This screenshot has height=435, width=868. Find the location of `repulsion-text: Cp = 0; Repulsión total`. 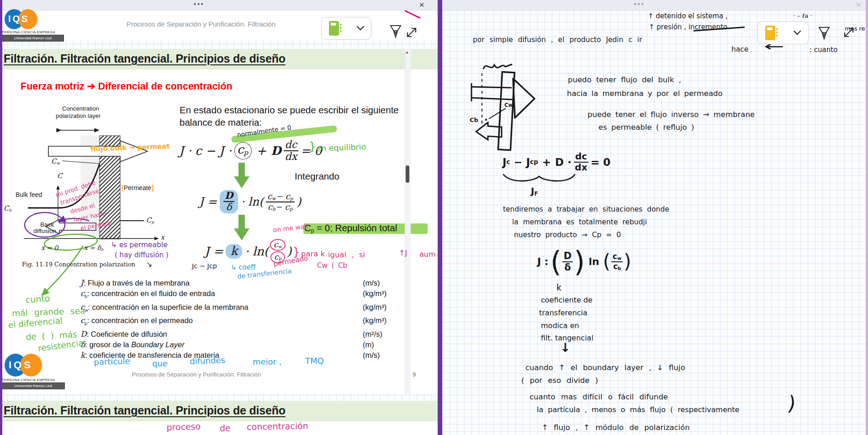

repulsion-text: Cp = 0; Repulsión total is located at coordinates (351, 228).